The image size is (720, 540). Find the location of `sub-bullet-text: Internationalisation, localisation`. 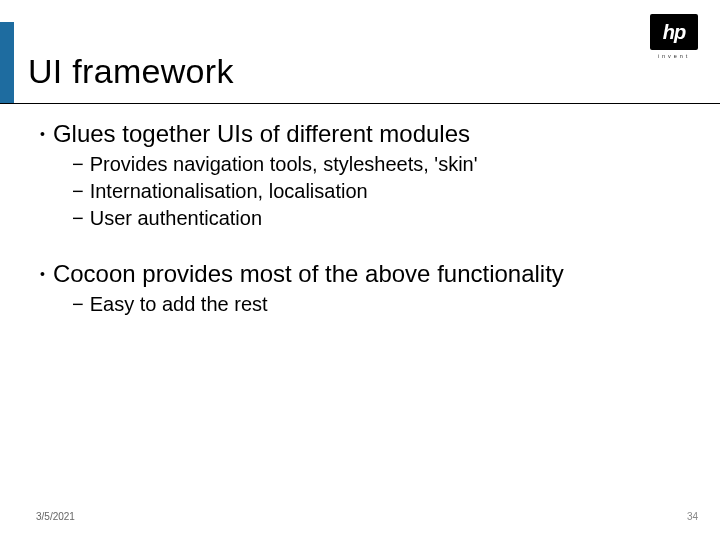

sub-bullet-text: Internationalisation, localisation is located at coordinates (229, 192).